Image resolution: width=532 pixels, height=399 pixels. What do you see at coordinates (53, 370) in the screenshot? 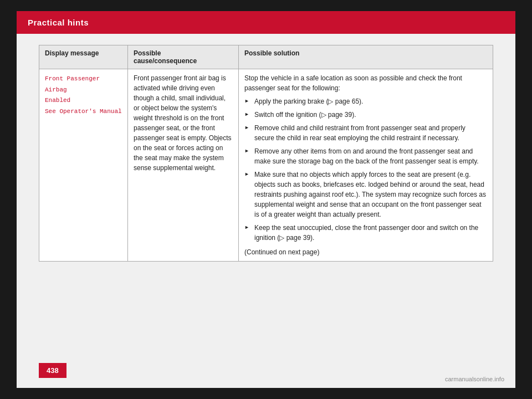
I see `page-number: 438` at bounding box center [53, 370].